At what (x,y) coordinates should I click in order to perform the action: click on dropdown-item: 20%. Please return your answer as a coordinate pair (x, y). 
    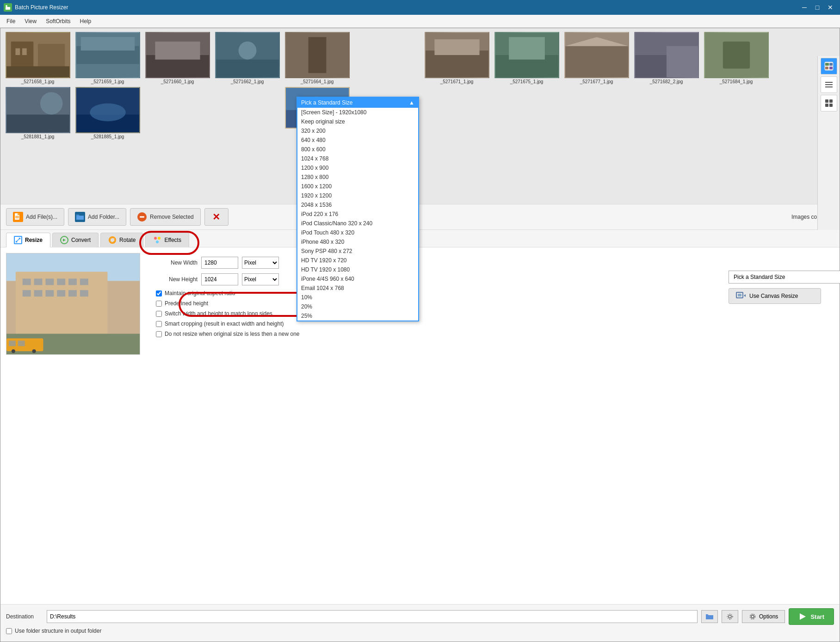
    Looking at the image, I should click on (358, 307).